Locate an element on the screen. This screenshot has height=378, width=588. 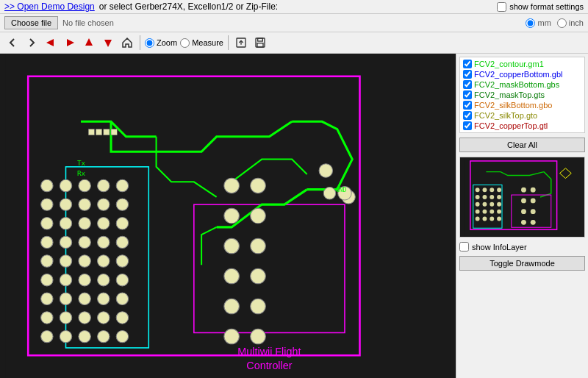
layer-item-6: FCV2_silkTop.gto is located at coordinates (522, 115).